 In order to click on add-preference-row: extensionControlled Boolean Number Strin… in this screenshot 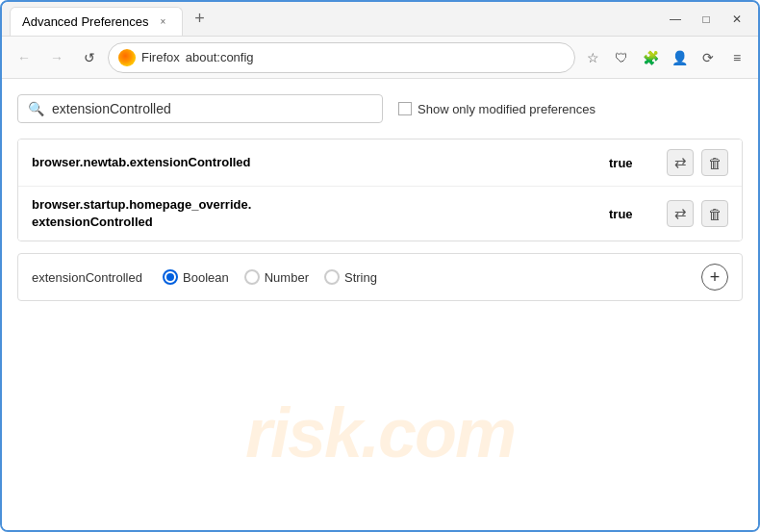, I will do `click(380, 277)`.